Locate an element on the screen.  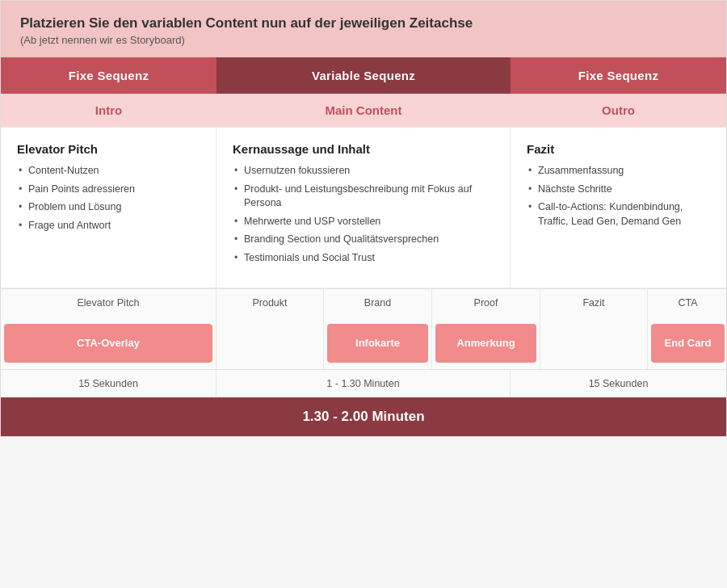
elevator-pitch-title: Elevator Pitch is located at coordinates (108, 149).